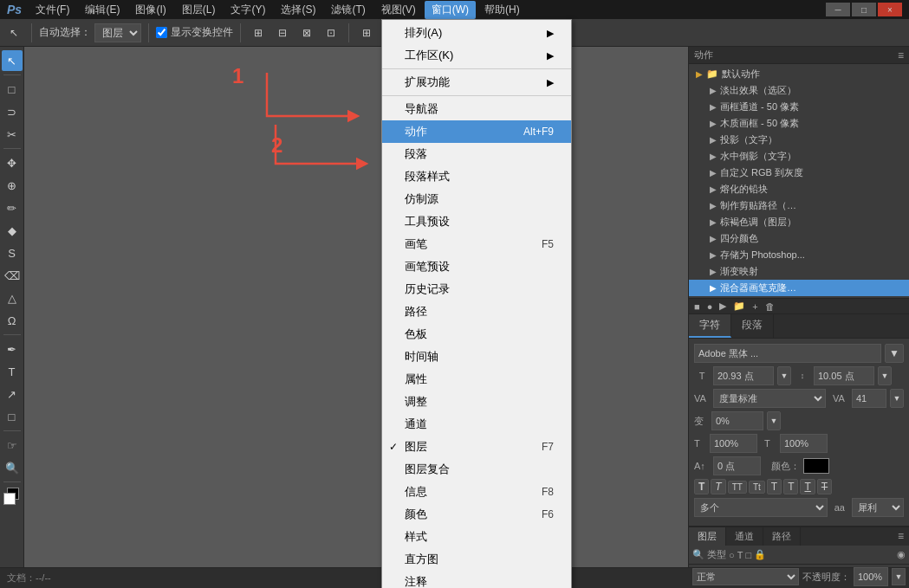 The height and width of the screenshot is (588, 909). I want to click on brush-tool: ✏, so click(12, 208).